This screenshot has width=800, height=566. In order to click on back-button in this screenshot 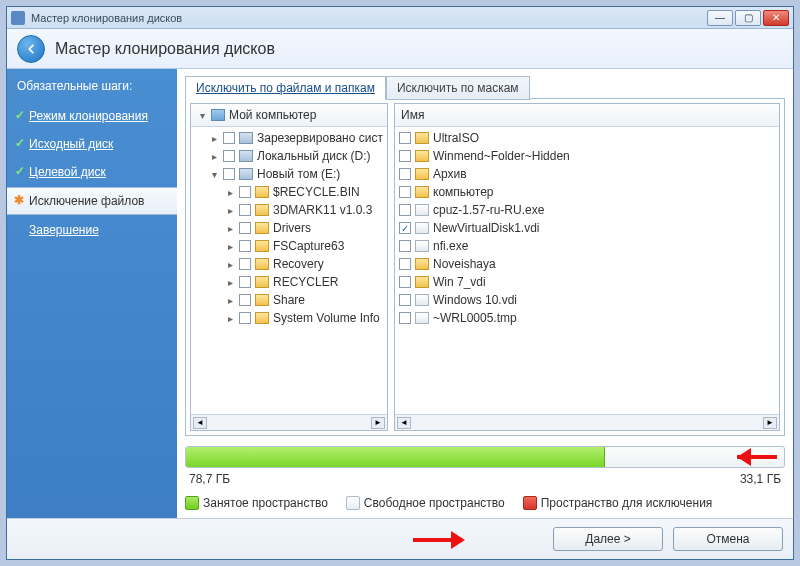, I will do `click(31, 49)`.